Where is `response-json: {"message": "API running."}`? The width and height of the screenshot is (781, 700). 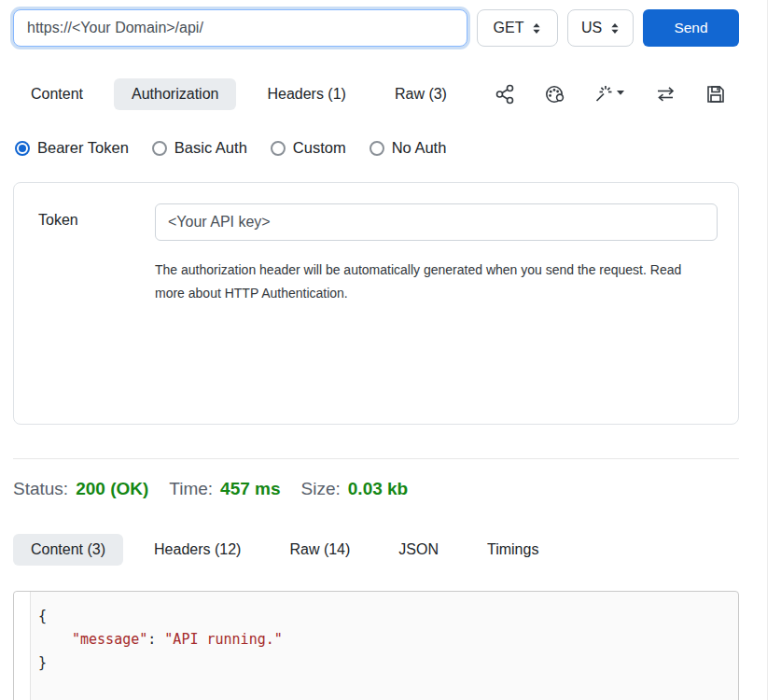
response-json: {"message": "API running."} is located at coordinates (376, 633).